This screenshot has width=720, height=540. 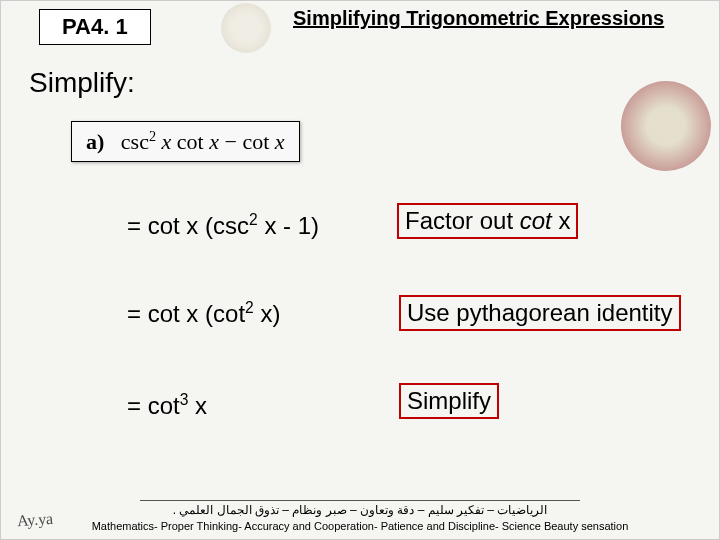 I want to click on problem-box: a) csc2 x cot x − cot x, so click(x=186, y=142).